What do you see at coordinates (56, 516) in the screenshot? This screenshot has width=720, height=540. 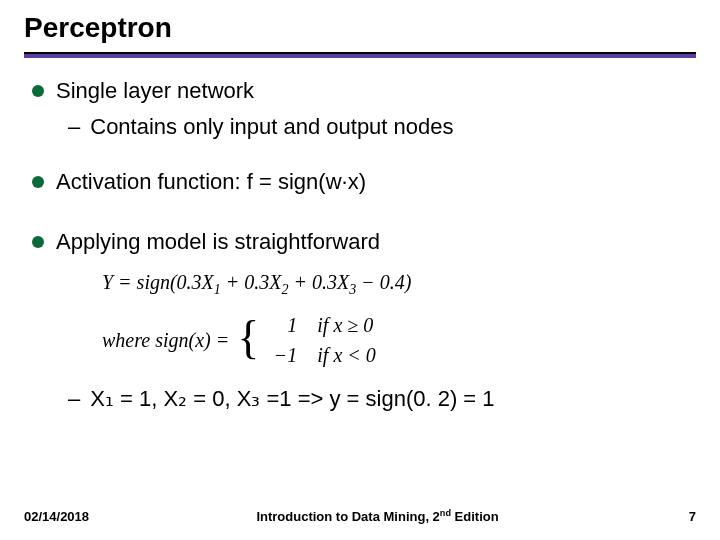 I see `footer-date: 02/14/2018` at bounding box center [56, 516].